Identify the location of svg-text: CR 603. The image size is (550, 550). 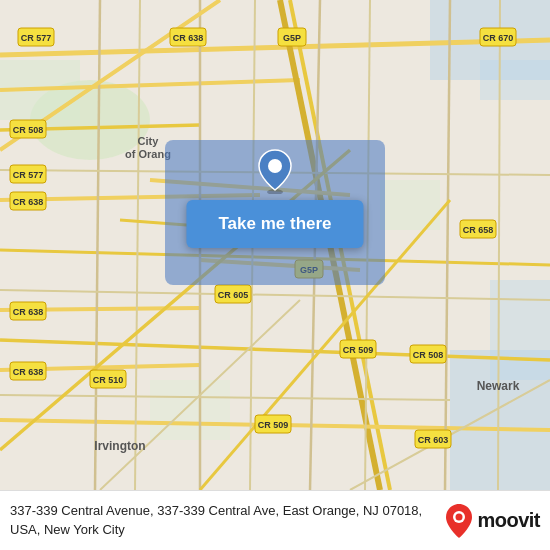
(434, 440).